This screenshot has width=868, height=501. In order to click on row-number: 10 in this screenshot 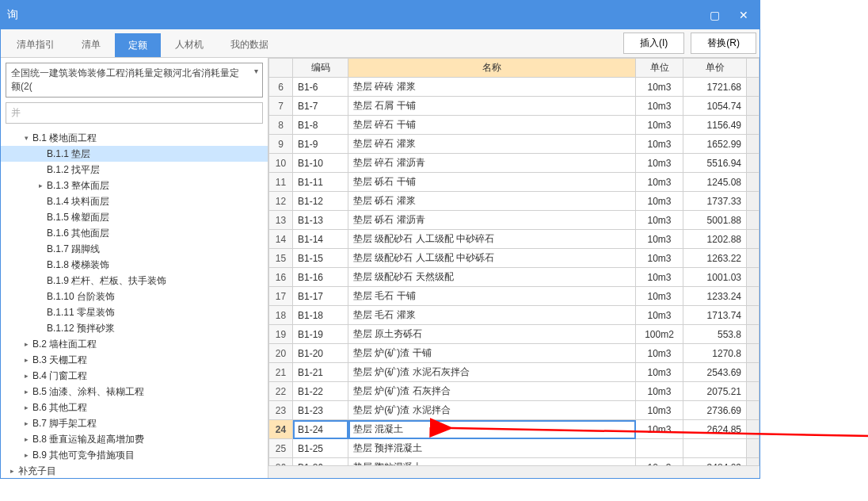, I will do `click(281, 163)`.